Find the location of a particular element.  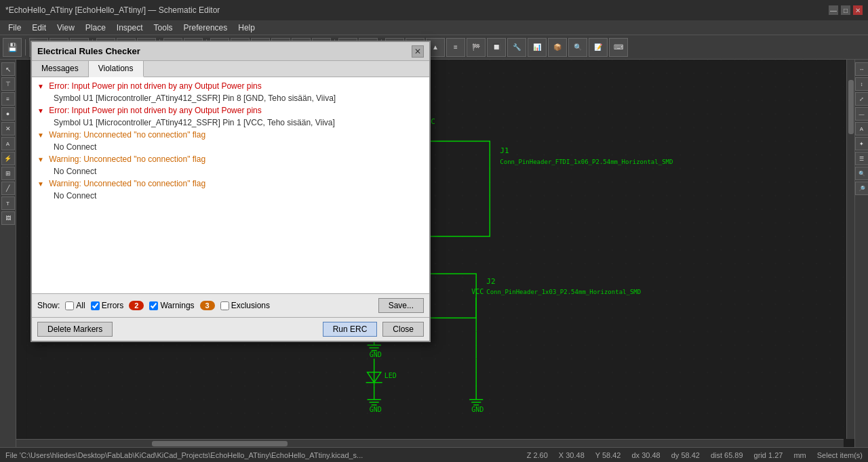

close-dialog-button: Close is located at coordinates (403, 329).